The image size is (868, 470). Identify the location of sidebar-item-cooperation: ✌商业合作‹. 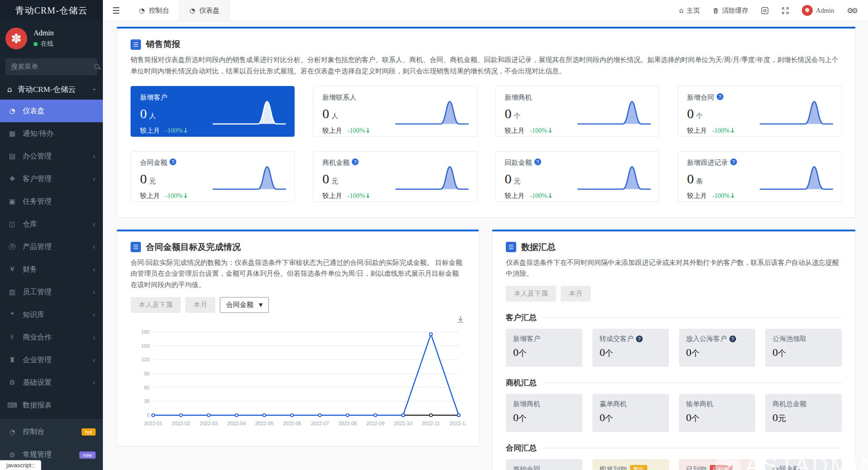
(52, 337).